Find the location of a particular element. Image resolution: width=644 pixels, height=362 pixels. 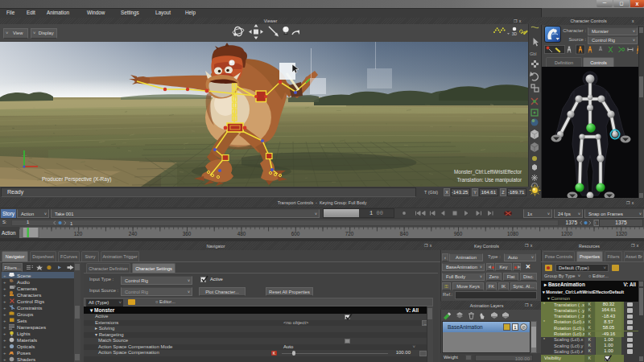

svg-text: 960 is located at coordinates (459, 233).